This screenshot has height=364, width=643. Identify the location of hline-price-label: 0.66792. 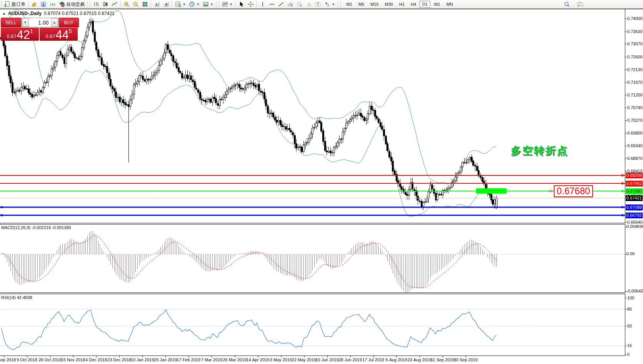
(634, 215).